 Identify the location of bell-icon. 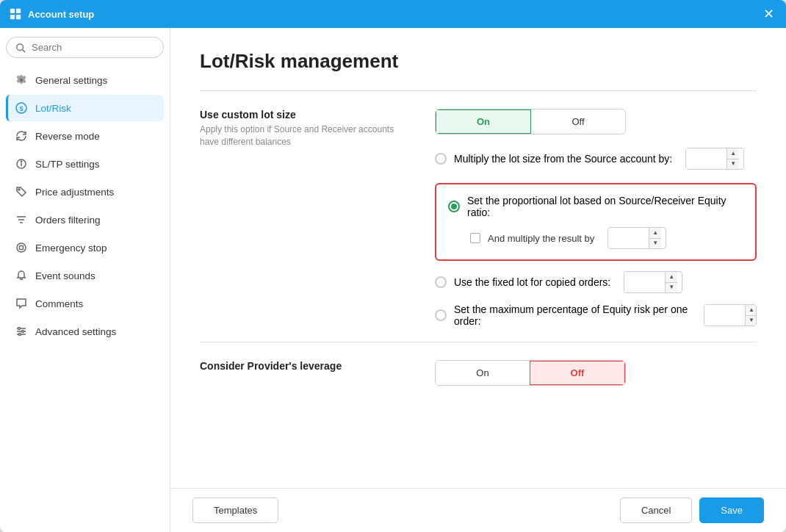
(21, 276).